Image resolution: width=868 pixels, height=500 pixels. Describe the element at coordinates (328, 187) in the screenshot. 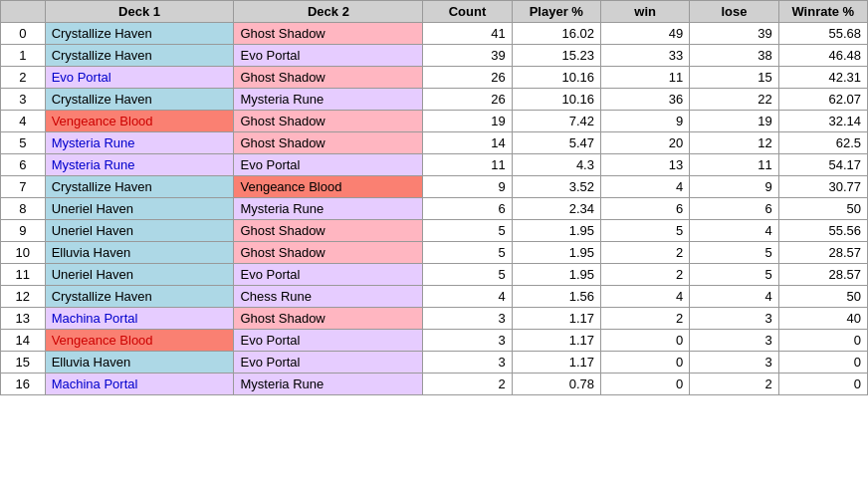

I see `deck2-cell: Vengeance Blood` at that location.